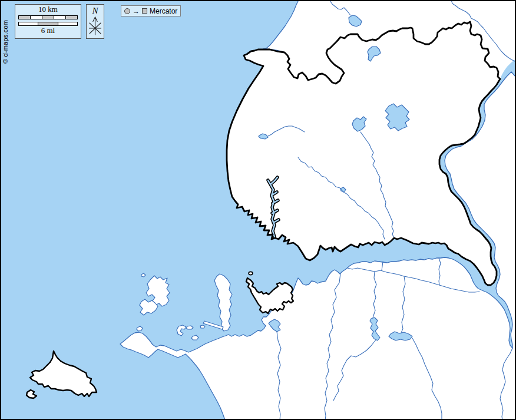  What do you see at coordinates (95, 11) in the screenshot?
I see `north-label: N` at bounding box center [95, 11].